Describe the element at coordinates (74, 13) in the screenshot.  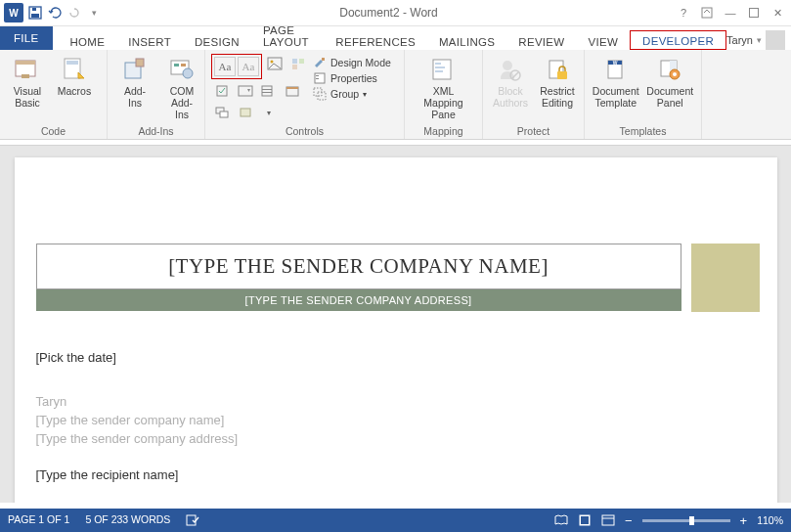
I see `redo-icon` at that location.